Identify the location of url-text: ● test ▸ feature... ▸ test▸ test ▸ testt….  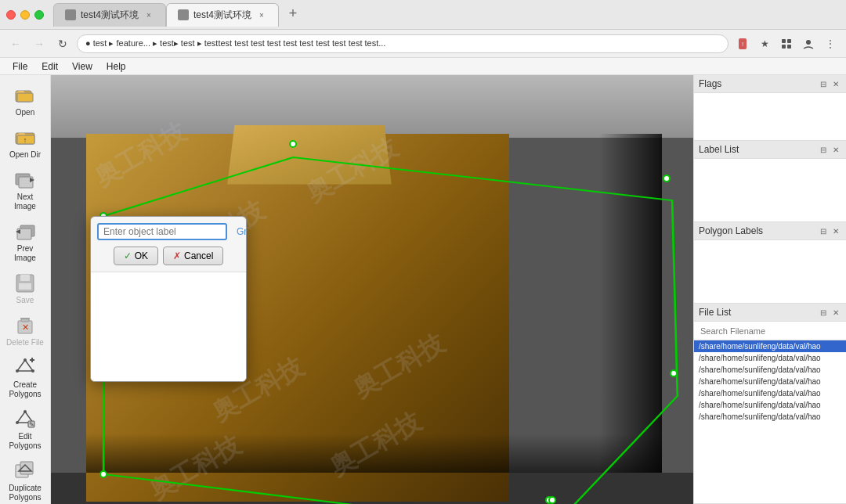
(235, 44).